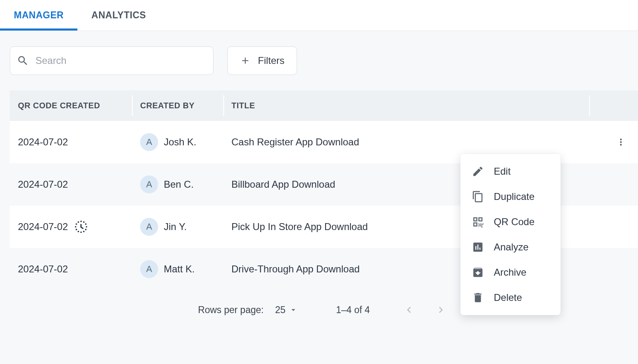  What do you see at coordinates (353, 310) in the screenshot?
I see `pagination-range: 1–4 of 4` at bounding box center [353, 310].